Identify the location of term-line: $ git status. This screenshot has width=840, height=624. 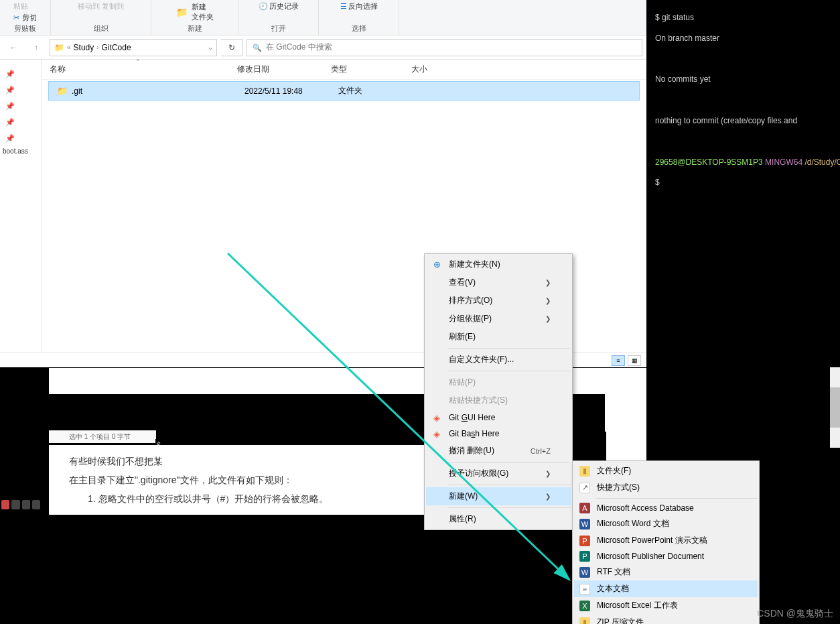
(746, 17).